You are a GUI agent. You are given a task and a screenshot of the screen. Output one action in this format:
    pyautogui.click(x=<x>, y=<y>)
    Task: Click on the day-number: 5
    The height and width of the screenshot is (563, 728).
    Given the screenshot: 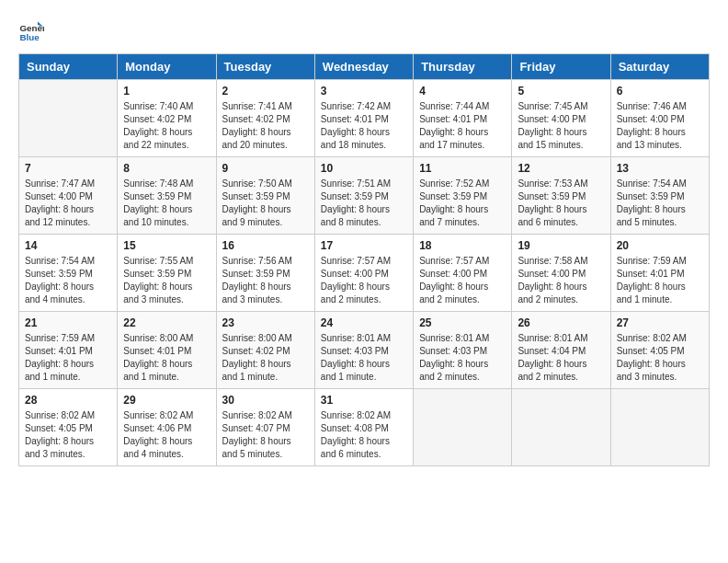 What is the action you would take?
    pyautogui.click(x=561, y=91)
    